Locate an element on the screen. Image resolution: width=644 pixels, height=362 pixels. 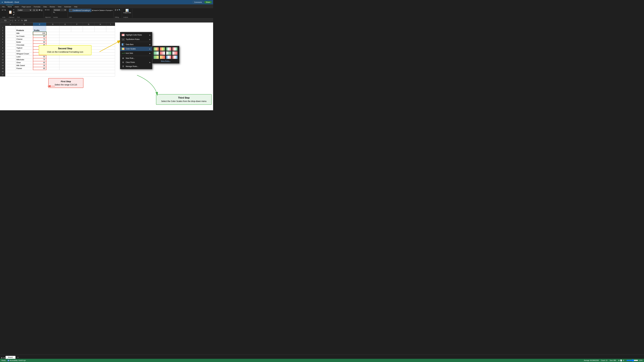
col-header-c: C is located at coordinates (40, 24).